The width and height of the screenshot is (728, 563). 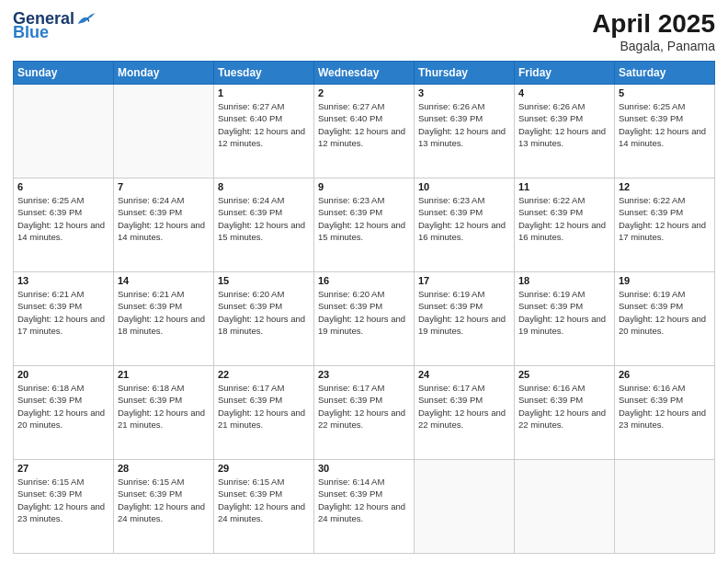 I want to click on day-number: 14, so click(x=164, y=281).